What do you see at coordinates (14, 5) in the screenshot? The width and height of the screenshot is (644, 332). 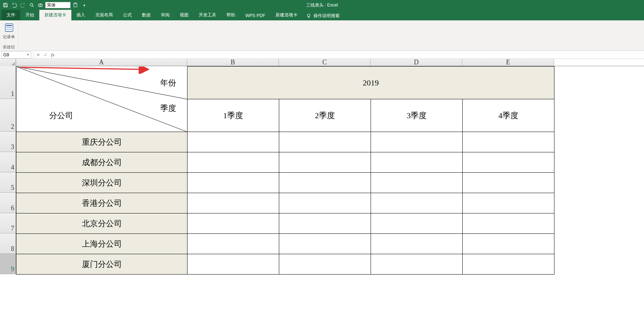 I see `undo-button` at bounding box center [14, 5].